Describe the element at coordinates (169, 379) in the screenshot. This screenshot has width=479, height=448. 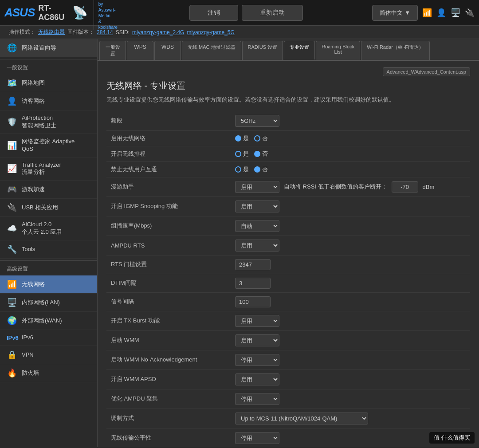
I see `setting-label: 开启 WMM APSD` at that location.